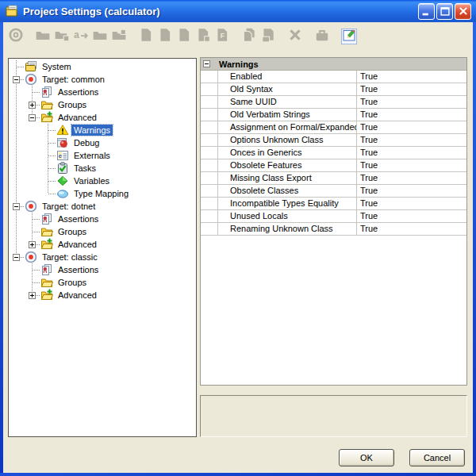 This screenshot has height=476, width=476. Describe the element at coordinates (102, 194) in the screenshot. I see `tree-item-label: Type Mapping` at that location.